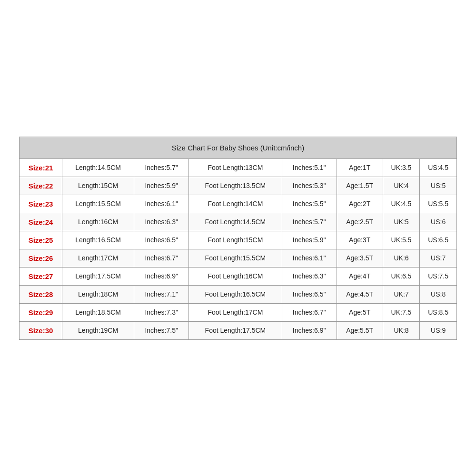 Image resolution: width=476 pixels, height=476 pixels. I want to click on table-cell: US:5, so click(438, 186).